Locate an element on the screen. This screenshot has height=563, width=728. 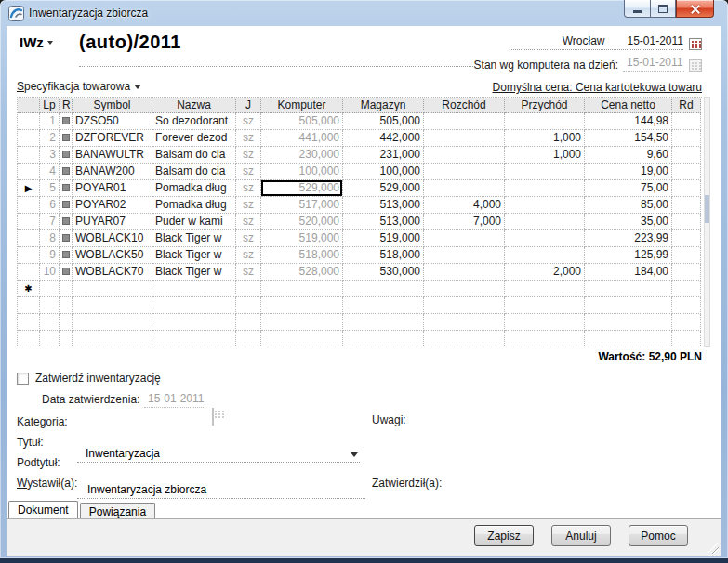
cell-cena-netto: 144,98 is located at coordinates (629, 122).